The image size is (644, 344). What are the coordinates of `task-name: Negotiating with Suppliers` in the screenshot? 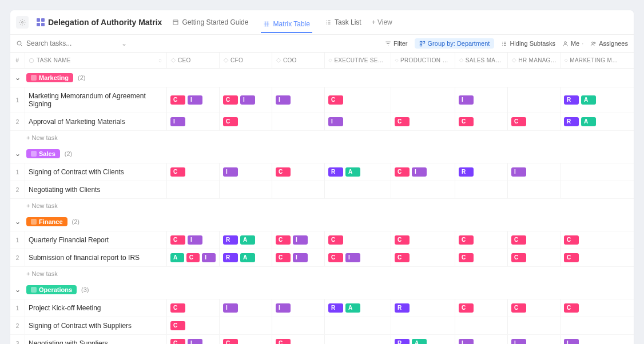 It's located at (96, 339).